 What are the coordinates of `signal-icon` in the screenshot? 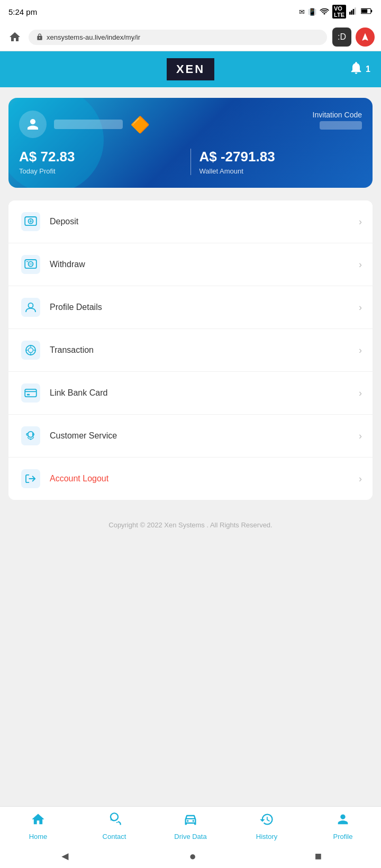 It's located at (353, 12).